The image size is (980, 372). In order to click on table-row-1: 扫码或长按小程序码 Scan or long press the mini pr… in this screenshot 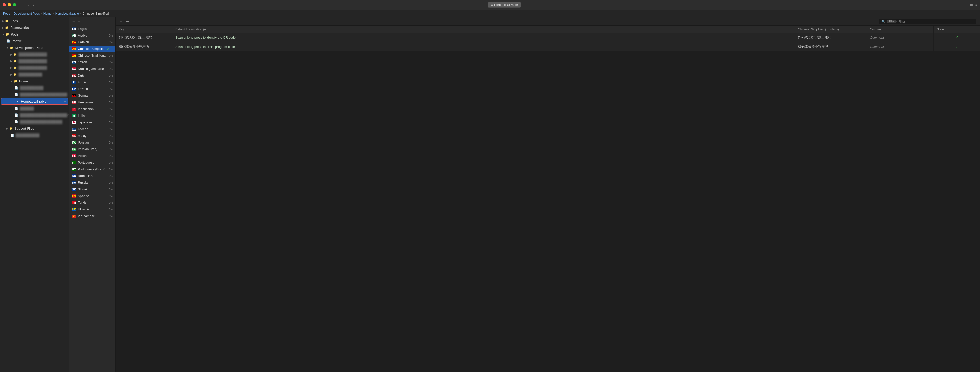, I will do `click(548, 47)`.